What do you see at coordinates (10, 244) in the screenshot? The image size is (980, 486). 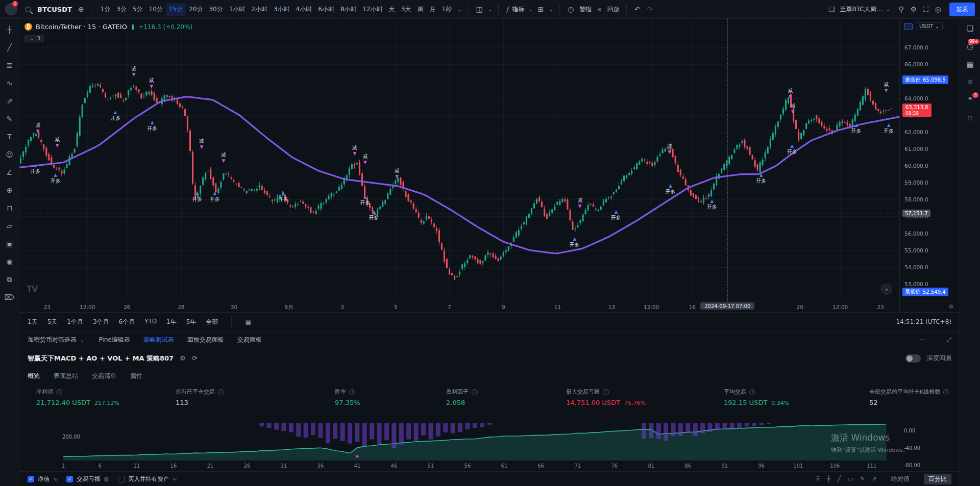 I see `lock-tool-icon: ▣` at bounding box center [10, 244].